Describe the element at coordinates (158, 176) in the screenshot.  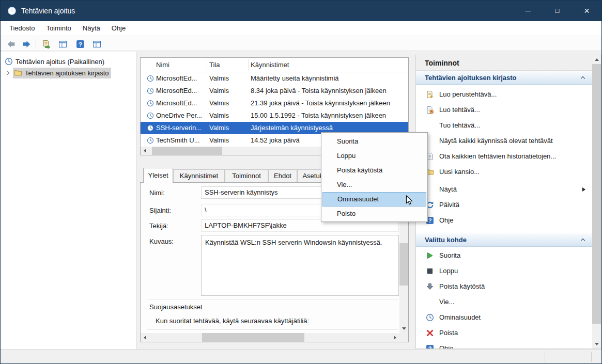
I see `tab-yleiset: Yleiset` at that location.